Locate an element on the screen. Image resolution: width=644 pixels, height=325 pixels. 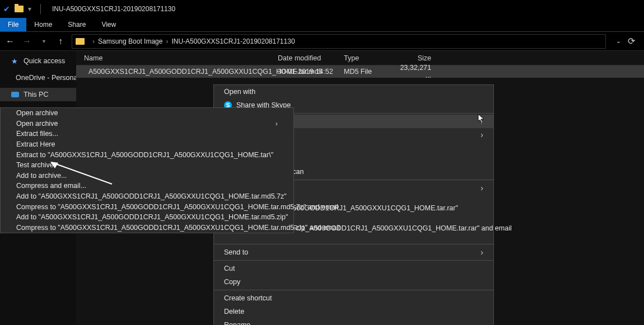
star-icon: ★ is located at coordinates (15, 61).